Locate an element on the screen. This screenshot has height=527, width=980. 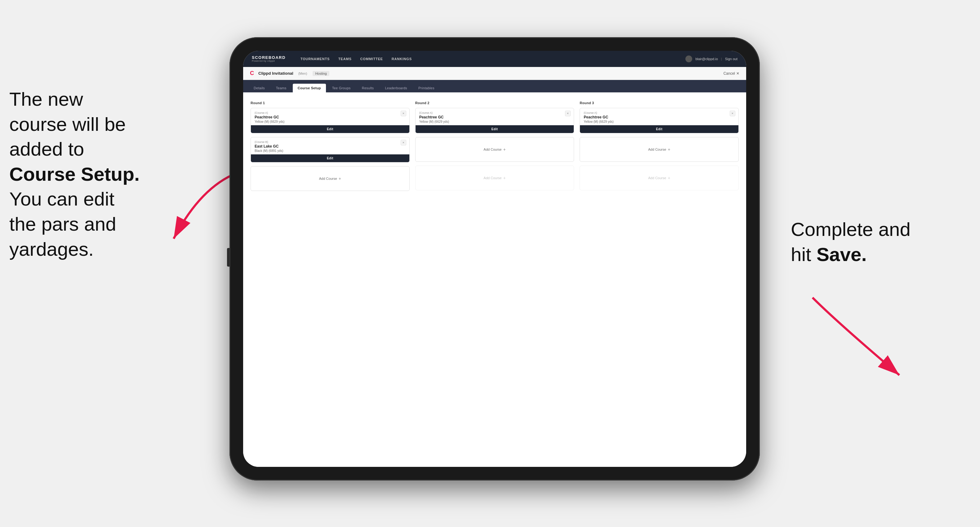
round3-add-plus-disabled-icon: + is located at coordinates (669, 178).